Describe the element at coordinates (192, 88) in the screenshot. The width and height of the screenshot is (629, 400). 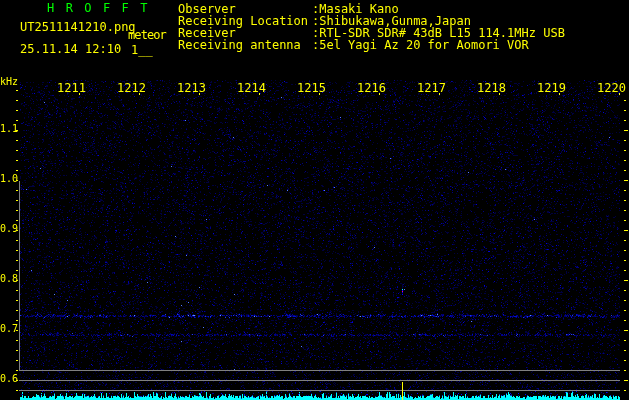
I see `time-axis-label: 1213` at that location.